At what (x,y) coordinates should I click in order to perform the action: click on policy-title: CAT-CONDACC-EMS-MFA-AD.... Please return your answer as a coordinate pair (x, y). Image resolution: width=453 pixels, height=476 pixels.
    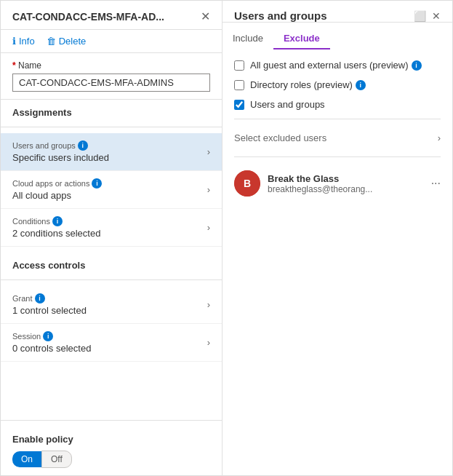
    Looking at the image, I should click on (89, 17).